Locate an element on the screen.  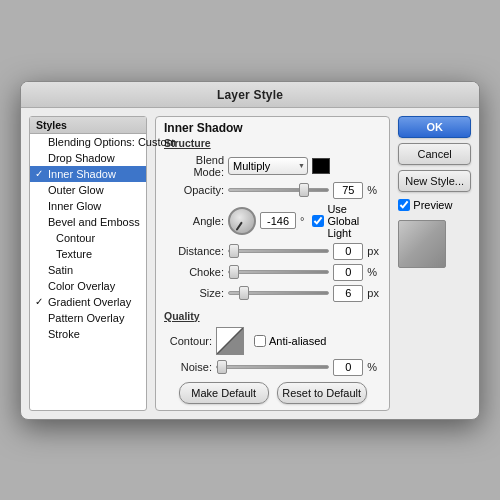
angle-input is located at coordinates (278, 220).